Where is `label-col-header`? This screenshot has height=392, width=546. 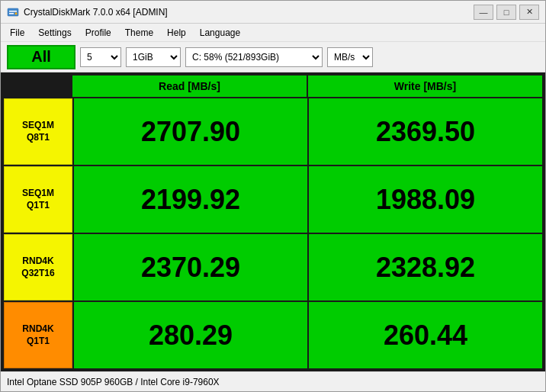 label-col-header is located at coordinates (38, 86).